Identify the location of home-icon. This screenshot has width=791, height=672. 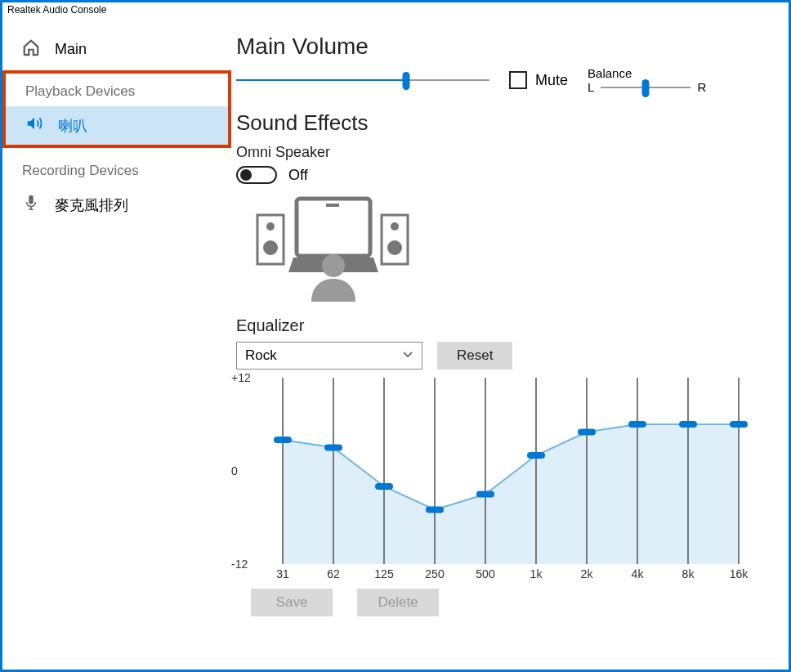
(31, 49).